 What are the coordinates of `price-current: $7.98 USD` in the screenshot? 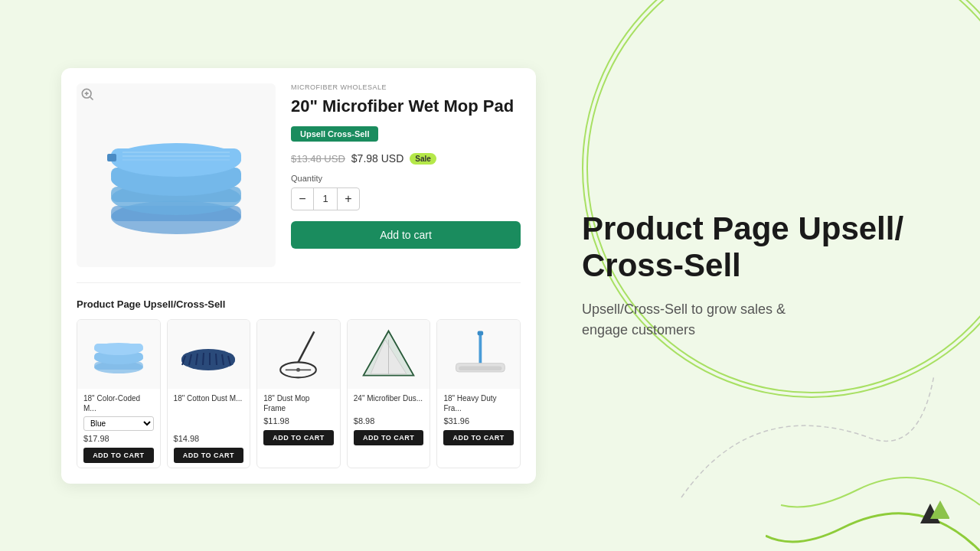 It's located at (377, 158).